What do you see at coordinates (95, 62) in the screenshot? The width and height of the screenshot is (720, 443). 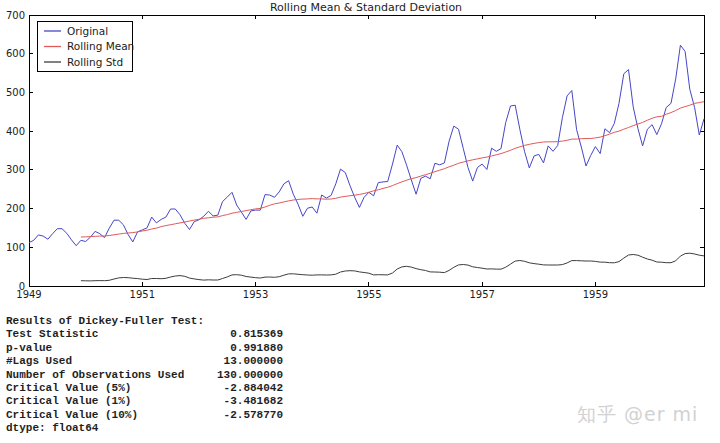 I see `legend-label-rolling-std: Rolling Std` at bounding box center [95, 62].